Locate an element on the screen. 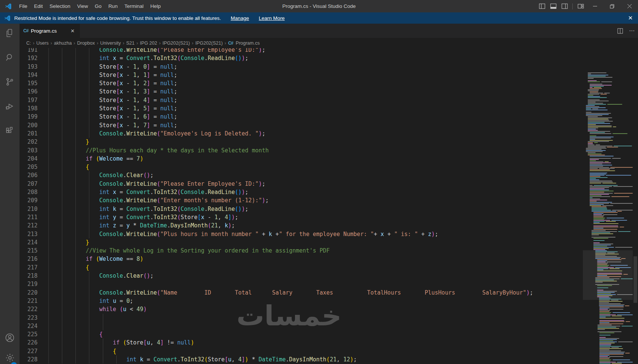  toggle-sidebar-icon is located at coordinates (542, 6).